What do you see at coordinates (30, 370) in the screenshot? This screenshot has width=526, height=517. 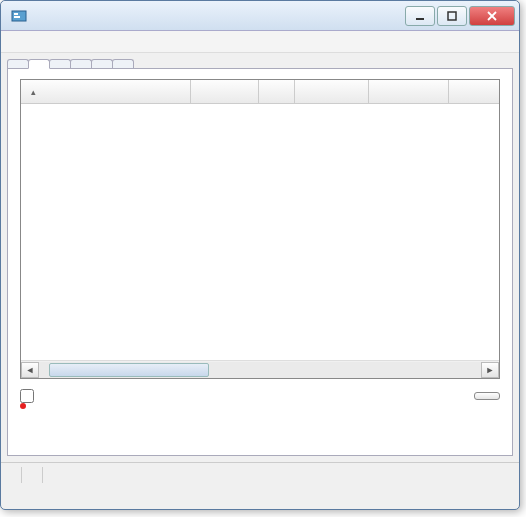 I see `scroll-left-icon: ◄` at bounding box center [30, 370].